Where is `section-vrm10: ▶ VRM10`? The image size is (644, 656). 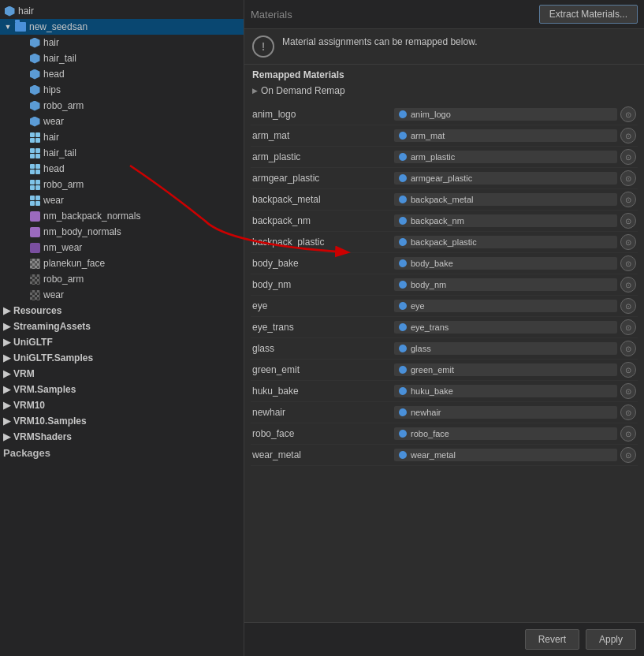 section-vrm10: ▶ VRM10 is located at coordinates (121, 405).